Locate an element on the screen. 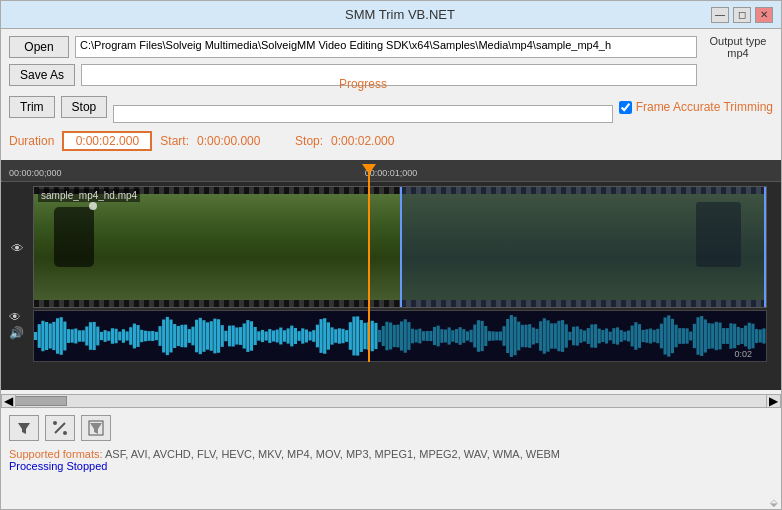  trim-button: Trim is located at coordinates (32, 107).